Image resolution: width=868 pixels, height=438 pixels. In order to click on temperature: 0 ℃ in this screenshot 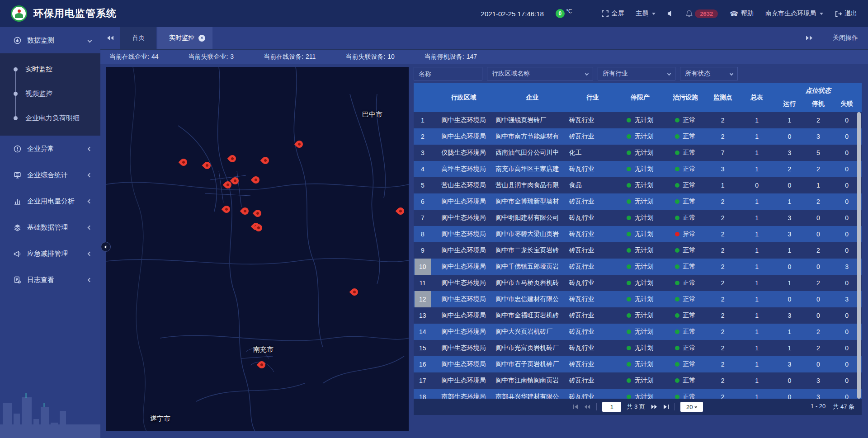, I will do `click(564, 14)`.